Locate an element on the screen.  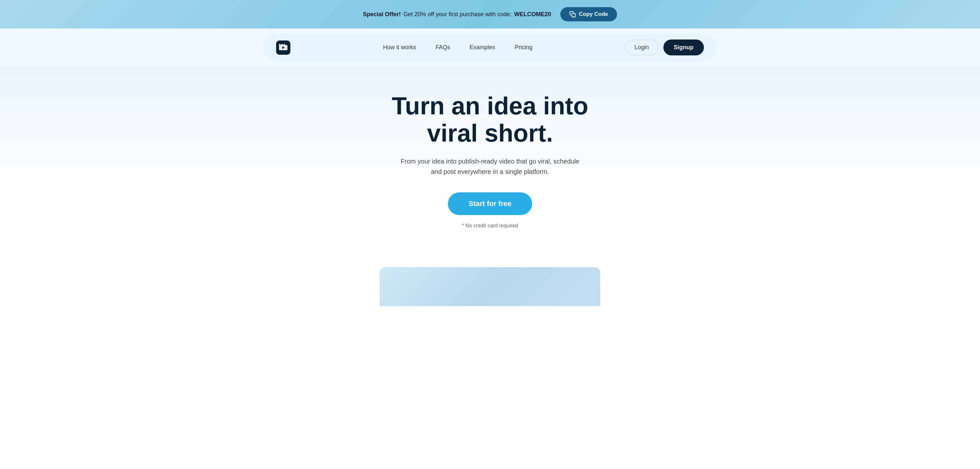
nav-actions: Login Signup is located at coordinates (664, 48).